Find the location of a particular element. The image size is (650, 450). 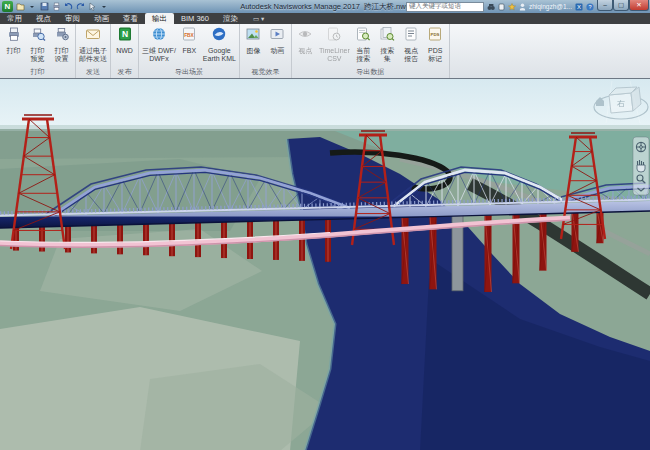

viewpoint-report-button: 视点 报告 is located at coordinates (412, 44).